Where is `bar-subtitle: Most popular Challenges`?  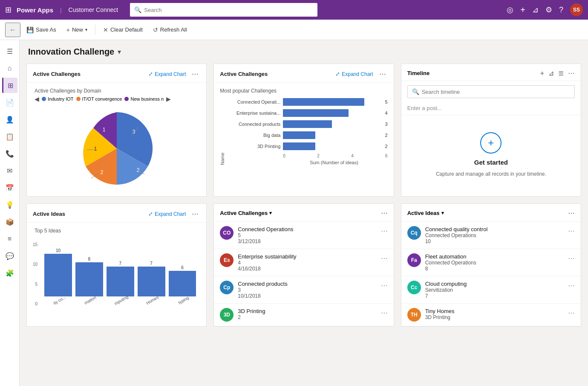
bar-subtitle: Most popular Challenges is located at coordinates (303, 91).